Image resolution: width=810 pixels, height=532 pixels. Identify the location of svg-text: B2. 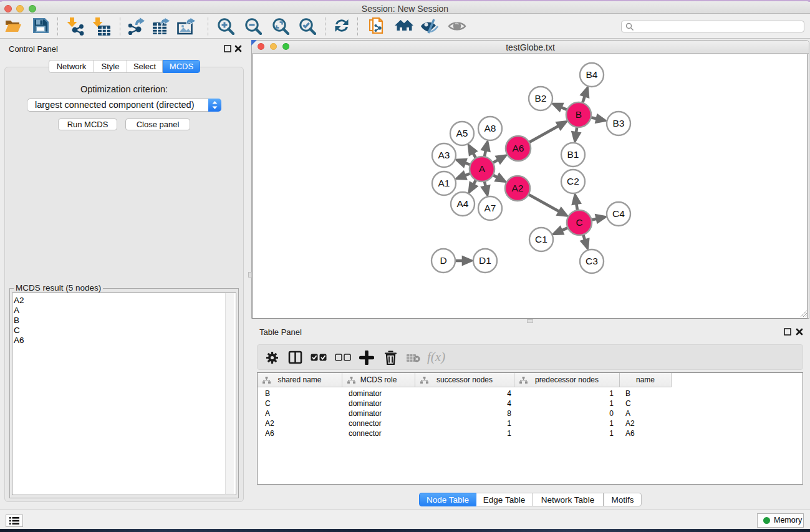
(541, 99).